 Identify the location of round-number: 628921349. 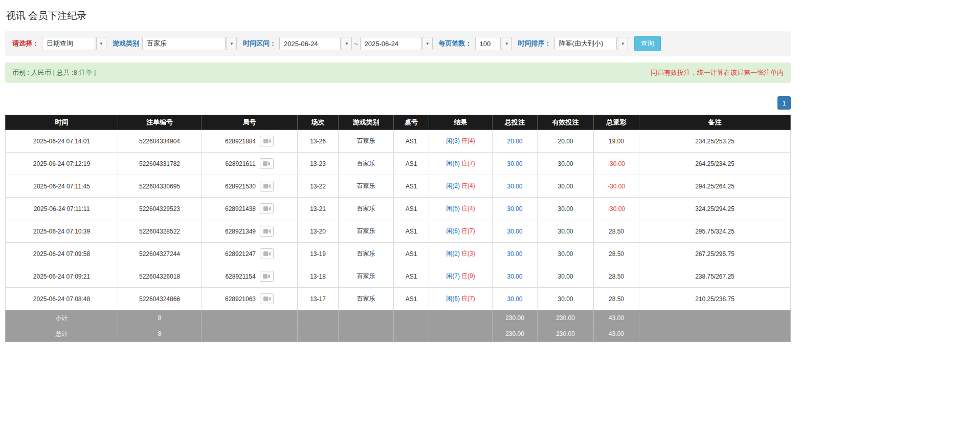
(240, 231).